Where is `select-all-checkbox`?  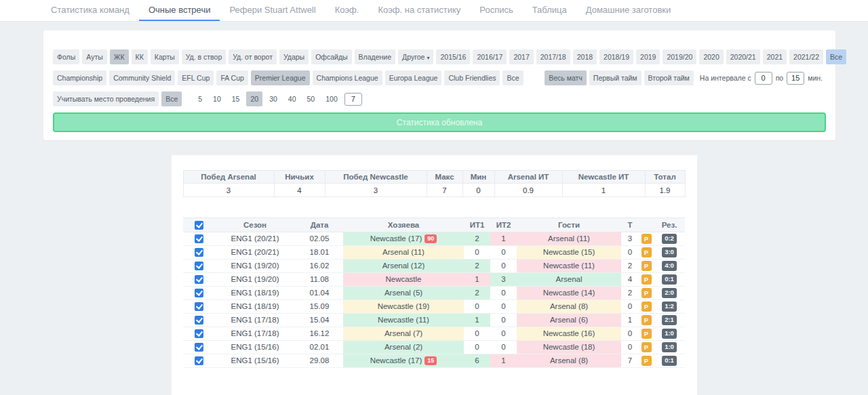
select-all-checkbox is located at coordinates (199, 225).